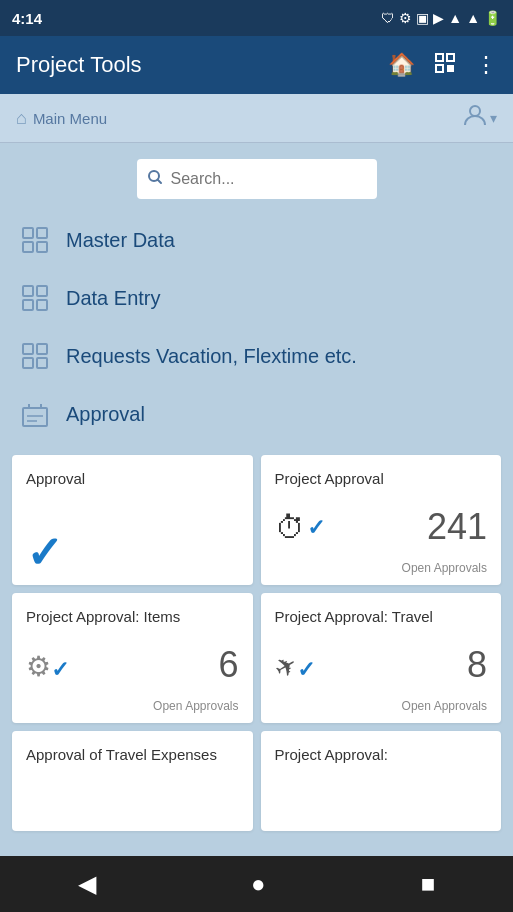  Describe the element at coordinates (256, 298) in the screenshot. I see `menu-item-data-entry: Data Entry` at that location.